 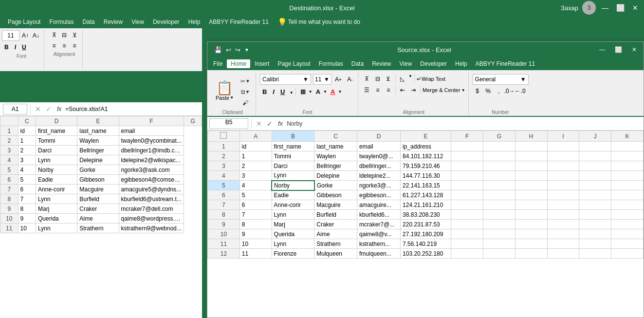 What do you see at coordinates (292, 93) in the screenshot?
I see `underline-dropdown: ▼` at bounding box center [292, 93].